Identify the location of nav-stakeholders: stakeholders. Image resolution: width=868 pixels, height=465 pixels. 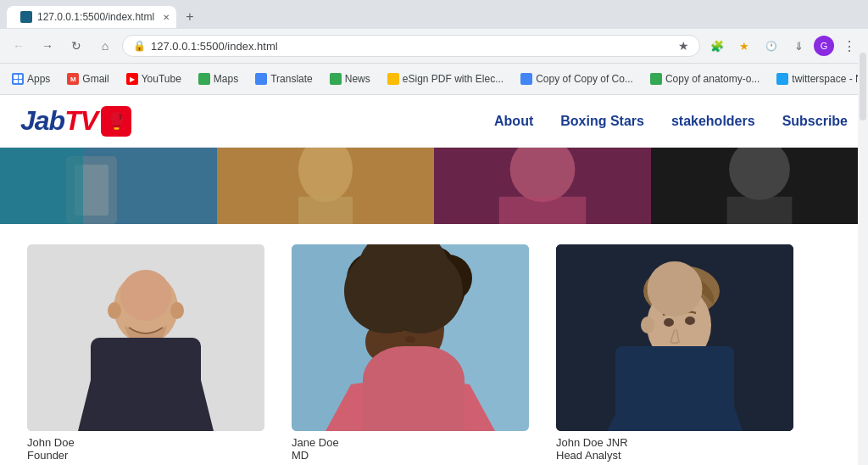
(714, 121).